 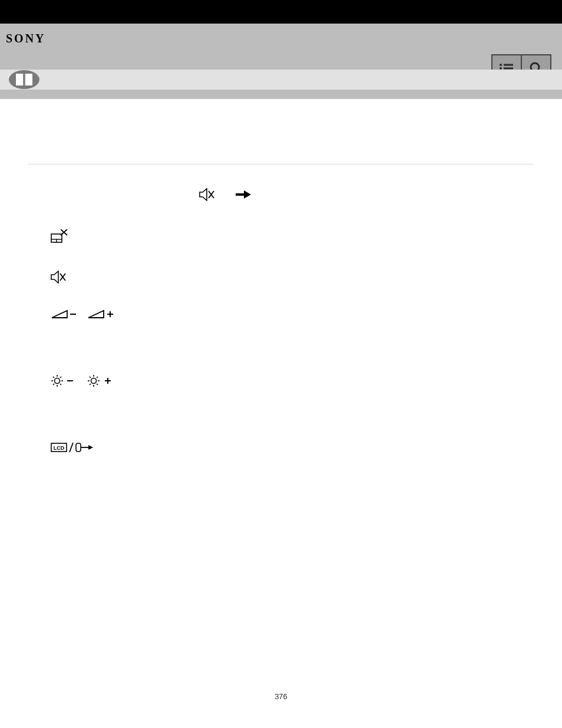 I want to click on volume-down-icon, so click(x=64, y=315).